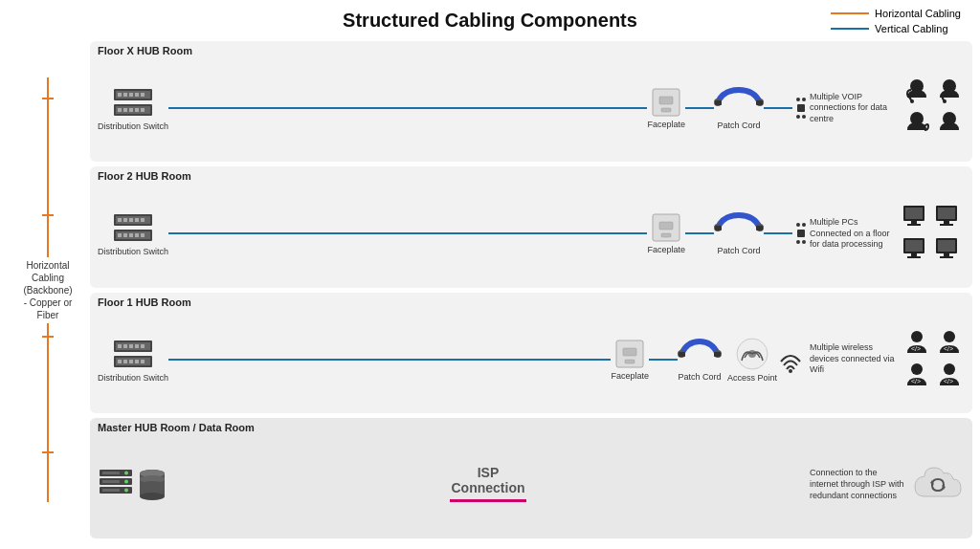 The image size is (980, 549). I want to click on floor-2-hline1, so click(408, 233).